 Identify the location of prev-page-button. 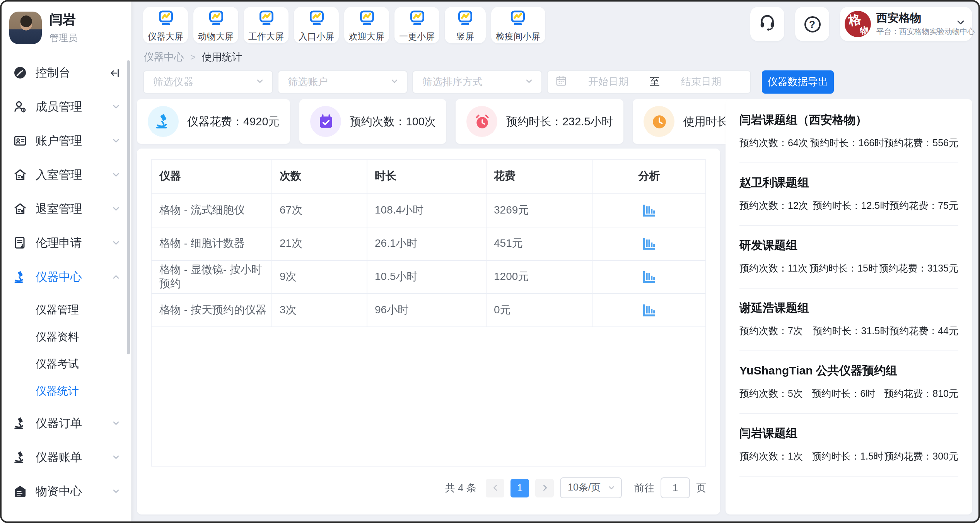
(495, 488).